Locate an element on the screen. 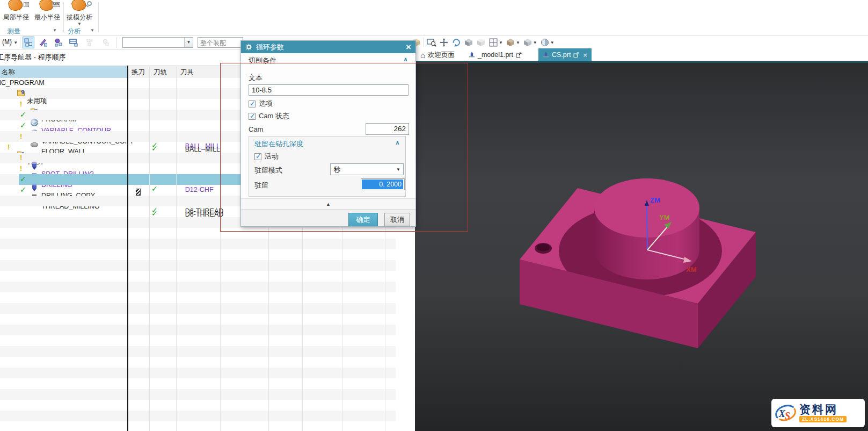 This screenshot has width=868, height=431. view-toolbar-icons: ▼▼▼▼ is located at coordinates (483, 42).